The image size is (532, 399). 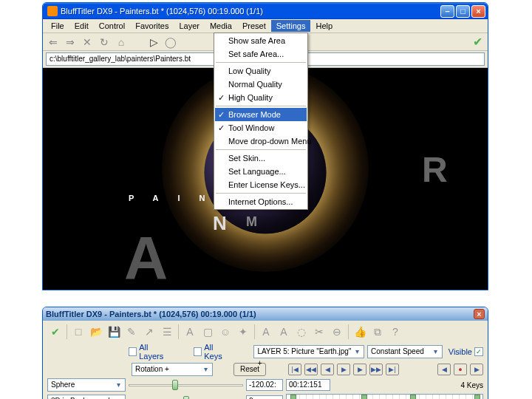 I want to click on tool-icon-18: ⧉, so click(x=378, y=332).